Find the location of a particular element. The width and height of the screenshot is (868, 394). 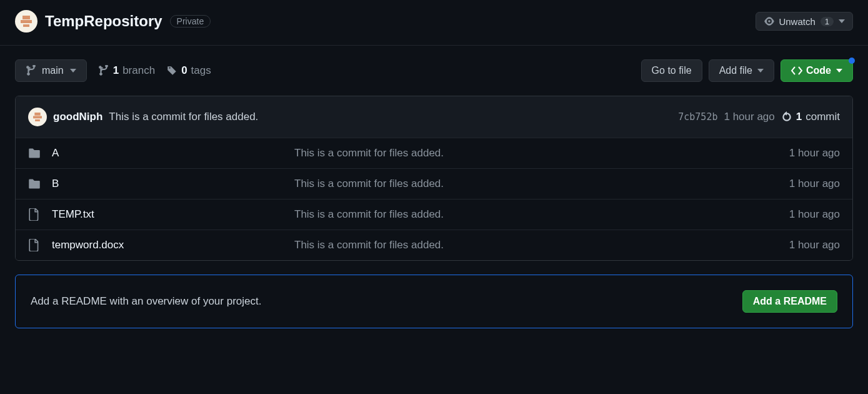

commit-count-label: commit is located at coordinates (822, 117).